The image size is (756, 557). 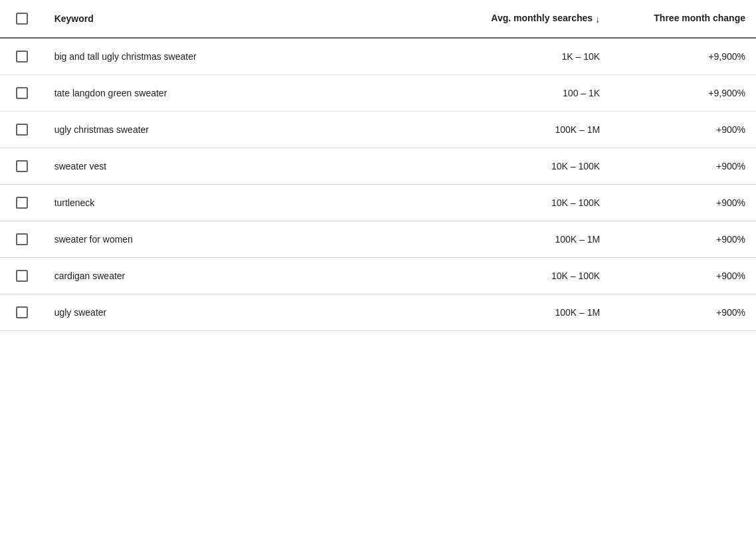 I want to click on table-row: big and tall ugly christmas sweater 1K –…, so click(x=378, y=56).